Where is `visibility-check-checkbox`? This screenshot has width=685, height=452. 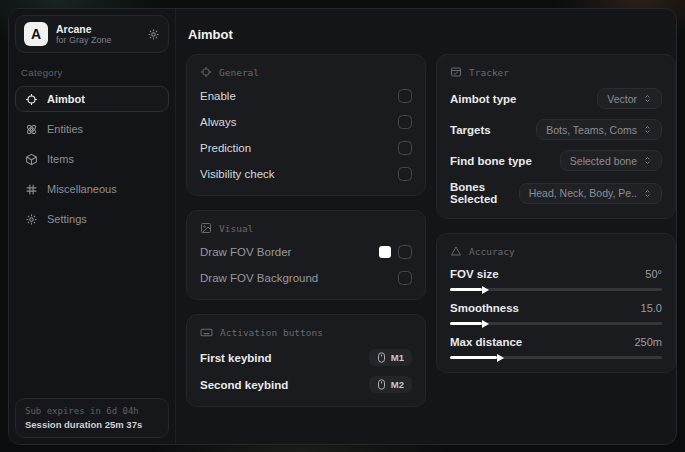 visibility-check-checkbox is located at coordinates (405, 174).